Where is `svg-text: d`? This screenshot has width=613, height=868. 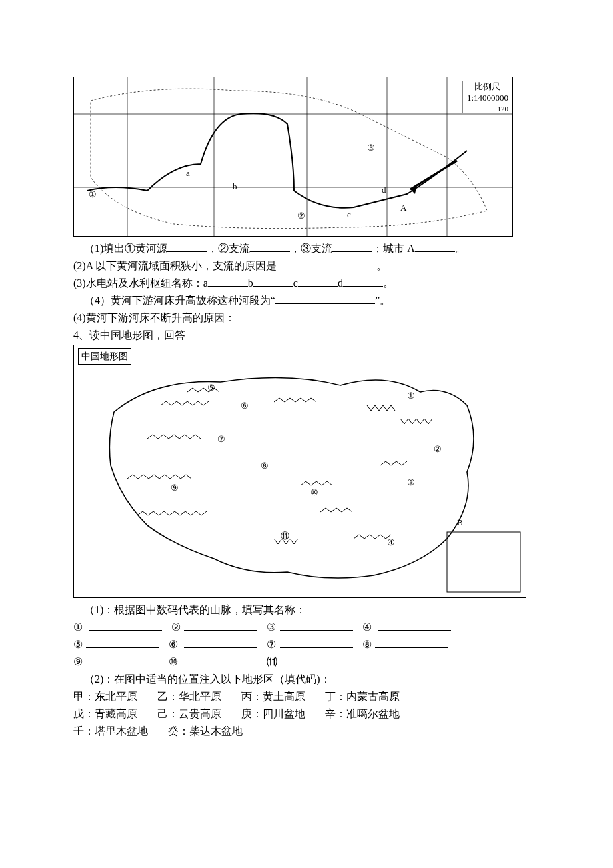 svg-text: d is located at coordinates (384, 189).